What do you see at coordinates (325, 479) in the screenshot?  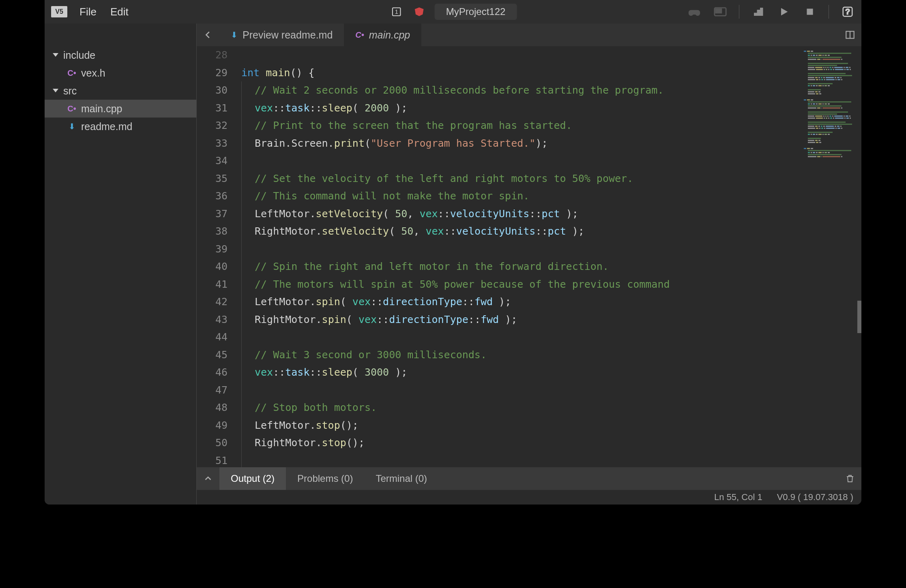 I see `panel-tab-problems: Problems (0)` at bounding box center [325, 479].